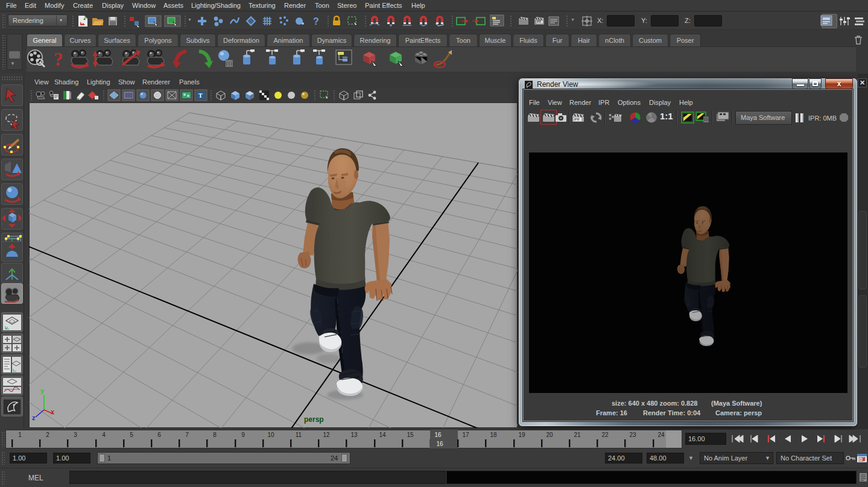 This screenshot has width=868, height=487. What do you see at coordinates (633, 435) in the screenshot?
I see `svg-text: 23` at bounding box center [633, 435].